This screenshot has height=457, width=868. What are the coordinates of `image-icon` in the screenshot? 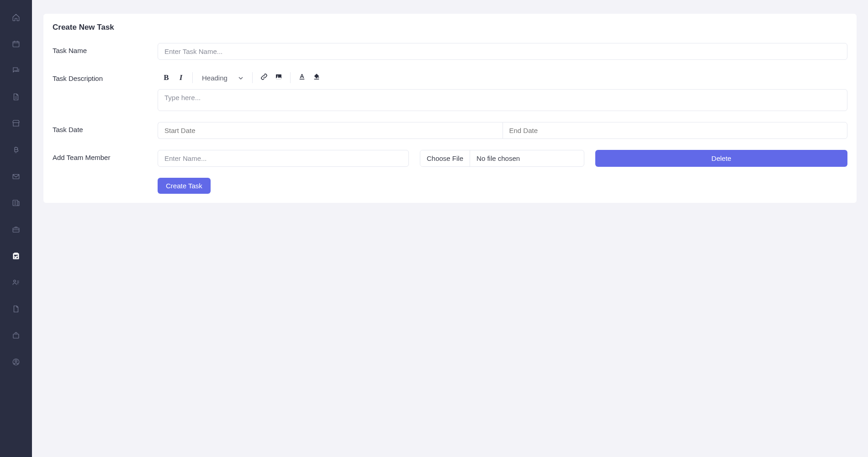 It's located at (279, 78).